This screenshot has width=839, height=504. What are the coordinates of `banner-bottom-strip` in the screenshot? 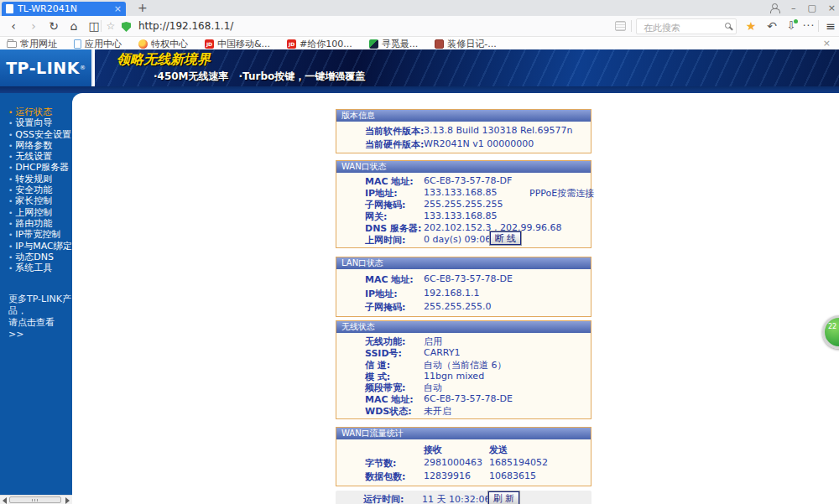 It's located at (420, 90).